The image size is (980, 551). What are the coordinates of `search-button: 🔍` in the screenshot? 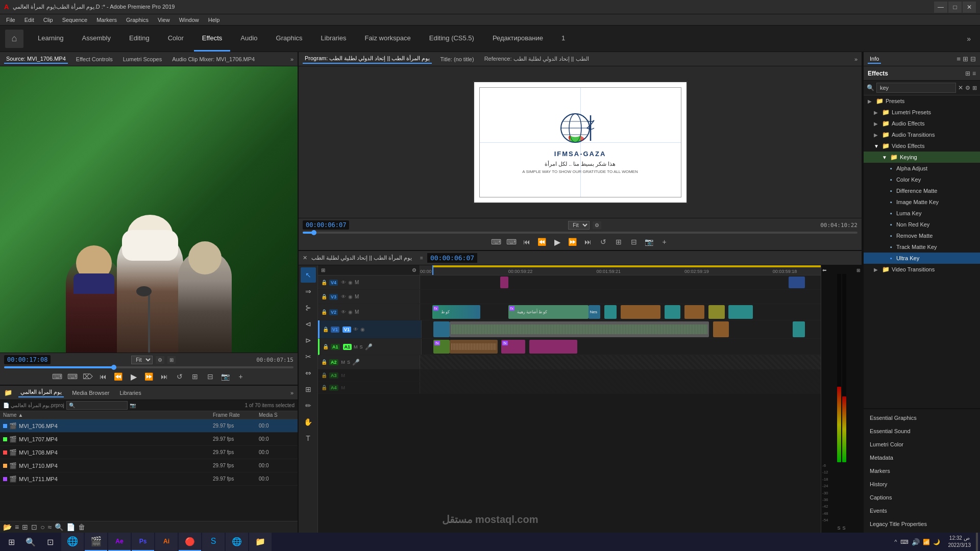 It's located at (31, 542).